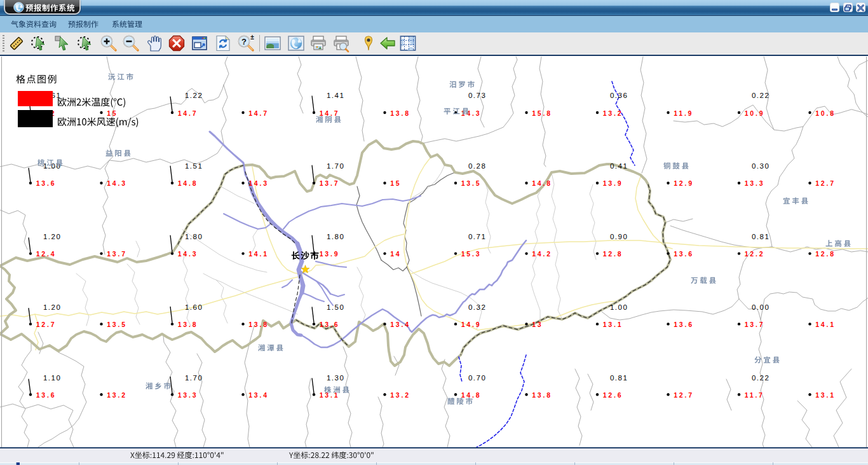  Describe the element at coordinates (761, 307) in the screenshot. I see `svg-text: 0.00` at that location.